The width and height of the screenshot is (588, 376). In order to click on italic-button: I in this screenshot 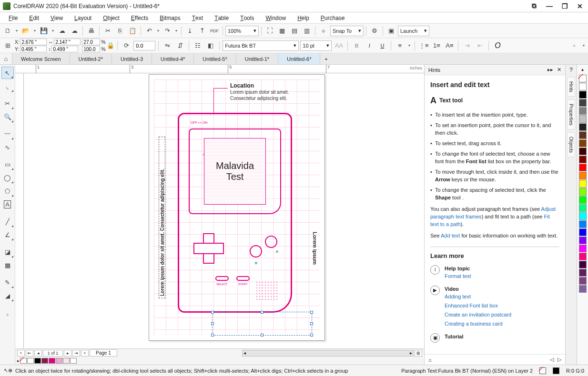, I will do `click(369, 46)`.